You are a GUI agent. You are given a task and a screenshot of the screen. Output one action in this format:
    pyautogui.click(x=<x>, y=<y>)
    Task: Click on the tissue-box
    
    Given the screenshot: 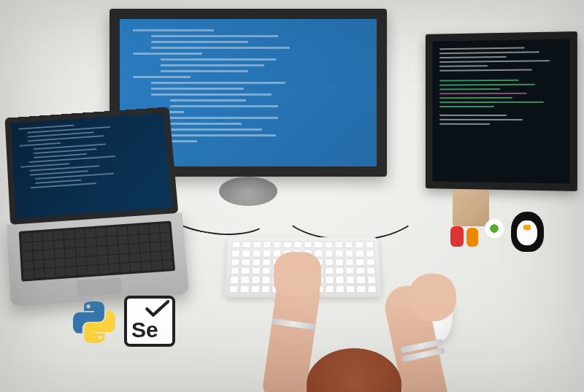 What is the action you would take?
    pyautogui.click(x=471, y=208)
    